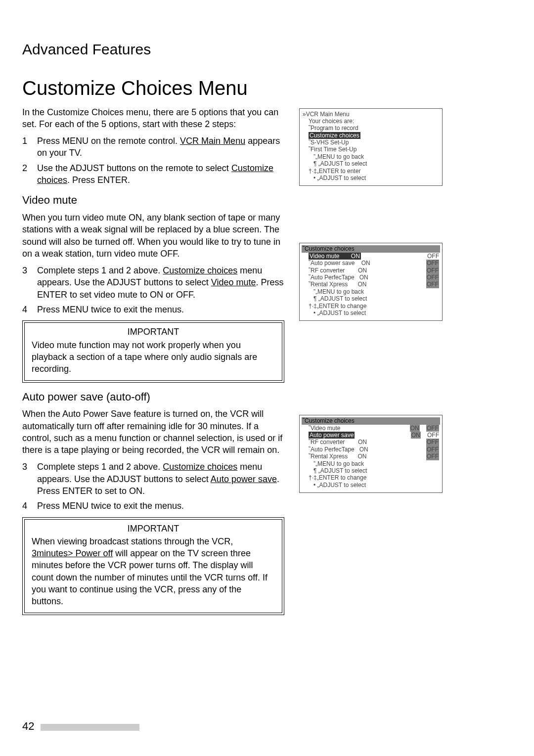  I want to click on osd-item-highlighted: Customize choices, so click(371, 135).